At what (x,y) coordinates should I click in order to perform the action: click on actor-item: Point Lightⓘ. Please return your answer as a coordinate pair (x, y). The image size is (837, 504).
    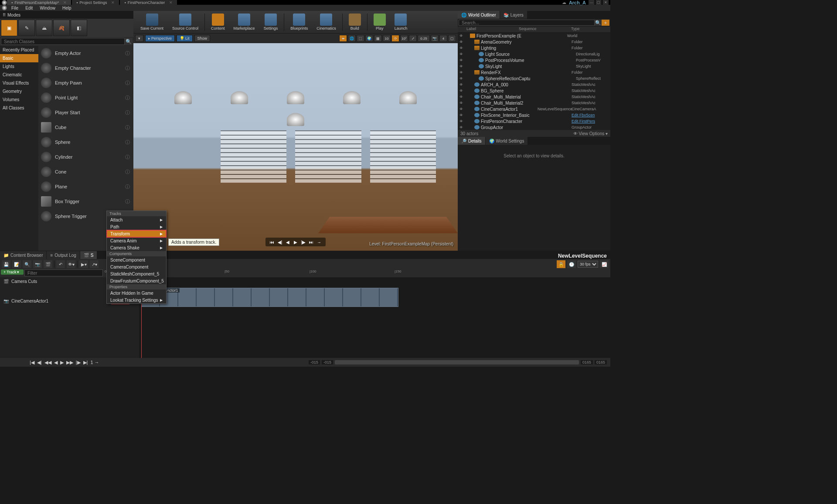
    Looking at the image, I should click on (86, 98).